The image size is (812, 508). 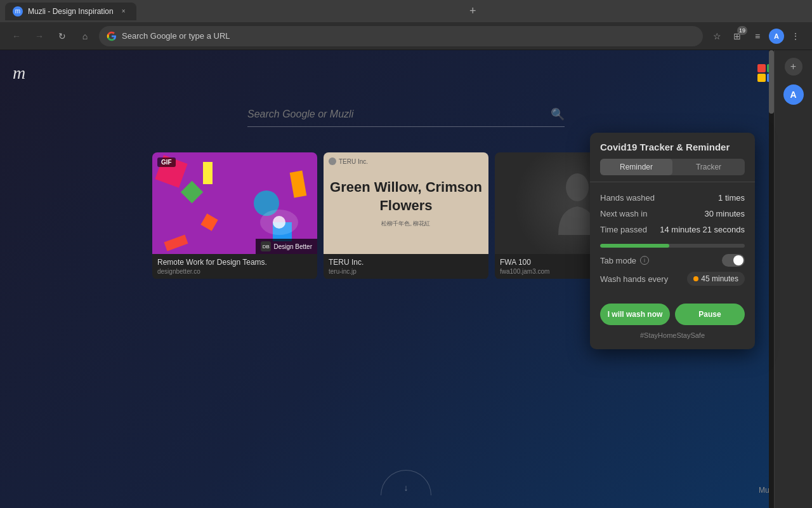 What do you see at coordinates (793, 279) in the screenshot?
I see `extensions-panel: + A` at bounding box center [793, 279].